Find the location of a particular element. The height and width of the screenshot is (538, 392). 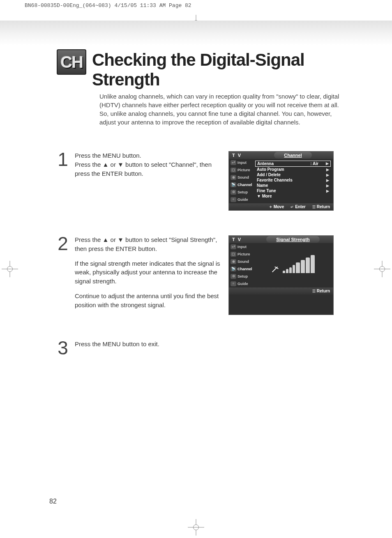

row-favorite: Favorite Channels▶ is located at coordinates (293, 180).